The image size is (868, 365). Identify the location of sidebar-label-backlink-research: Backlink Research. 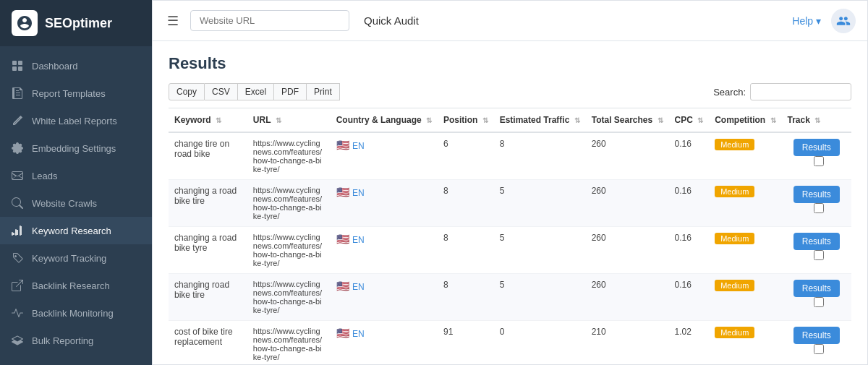
(71, 286).